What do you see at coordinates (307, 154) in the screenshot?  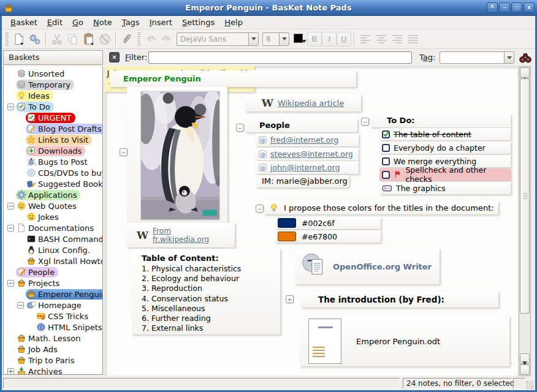 I see `email-note-steeves: @steeves@internet.org` at bounding box center [307, 154].